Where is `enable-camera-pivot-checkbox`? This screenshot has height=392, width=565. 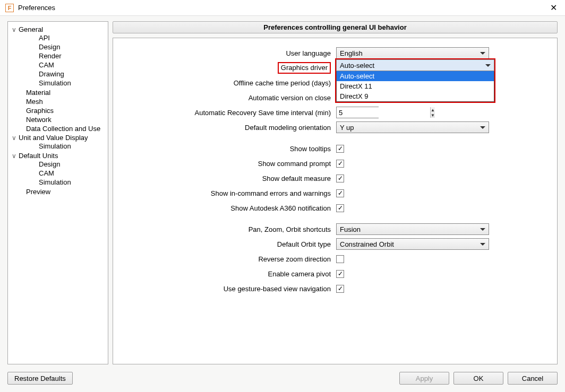 enable-camera-pivot-checkbox is located at coordinates (340, 274).